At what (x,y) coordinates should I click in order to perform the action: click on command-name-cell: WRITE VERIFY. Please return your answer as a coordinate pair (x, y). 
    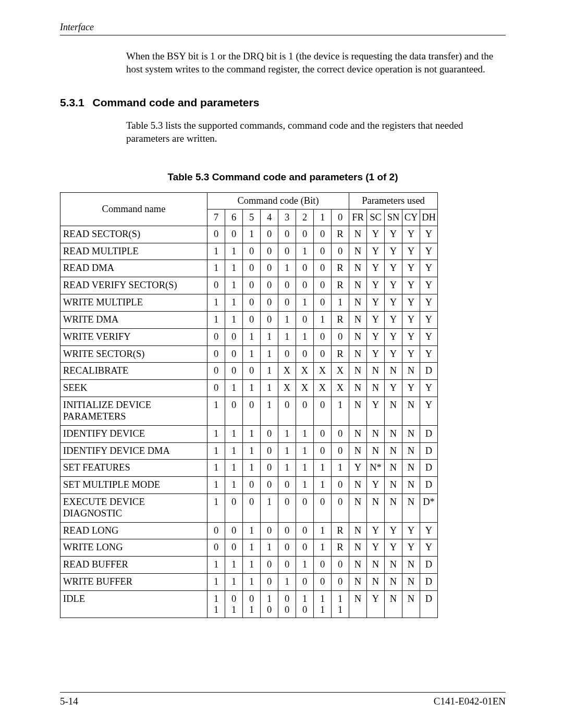
    Looking at the image, I should click on (134, 337).